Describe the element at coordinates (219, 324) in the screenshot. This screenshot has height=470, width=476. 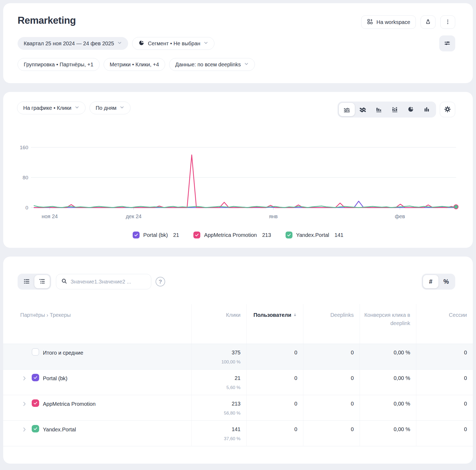
I see `column-header-clicks: Клики` at that location.